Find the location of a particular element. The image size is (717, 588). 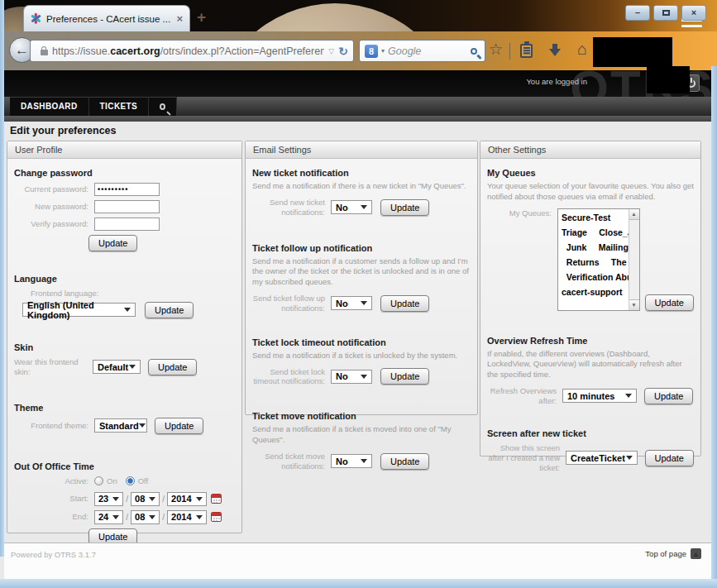

update-screen-after-button: Update is located at coordinates (670, 458).